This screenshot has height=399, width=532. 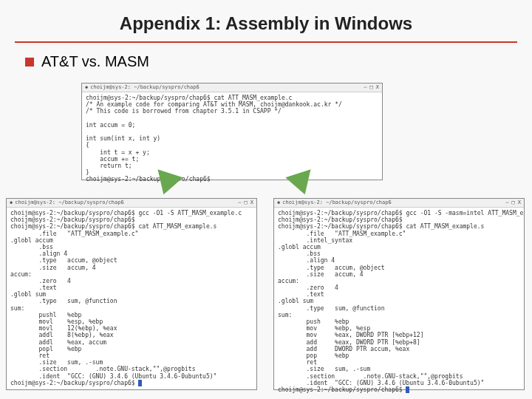 What do you see at coordinates (232, 132) in the screenshot?
I see `terminal-source-code: ◆ choijm@sys-2: ~/backup/syspro/chap6 — …` at bounding box center [232, 132].